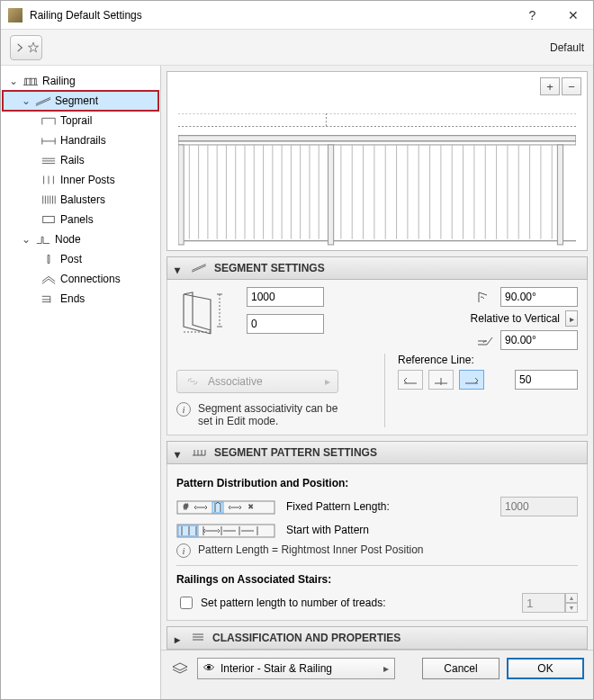  Describe the element at coordinates (49, 200) in the screenshot. I see `balusters-icon` at that location.